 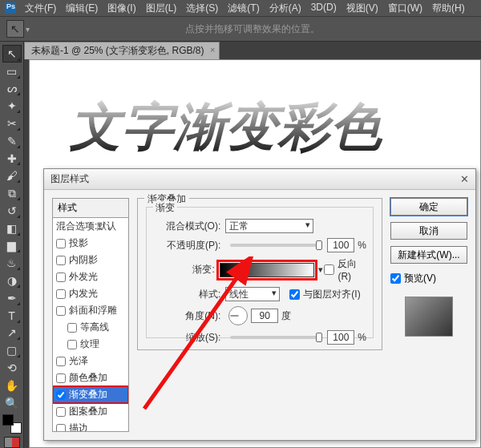 I want to click on effect-drop-shadow-check, so click(x=61, y=244).